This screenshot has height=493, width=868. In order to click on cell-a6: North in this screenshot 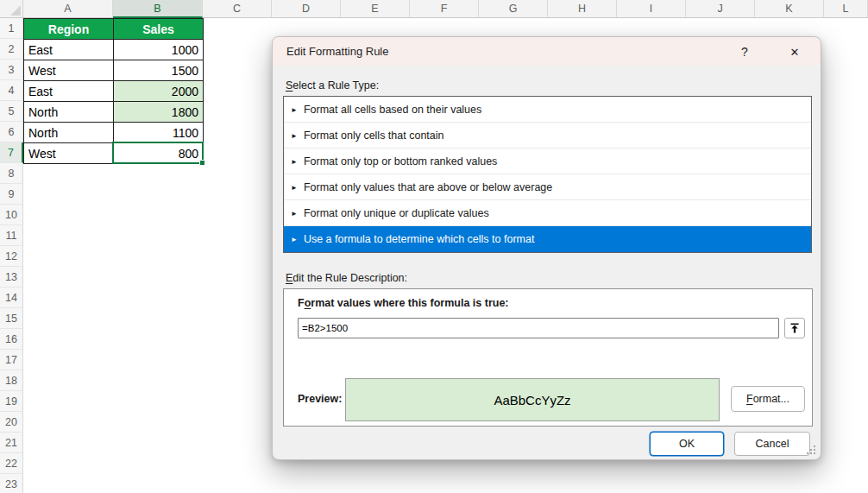, I will do `click(69, 133)`.